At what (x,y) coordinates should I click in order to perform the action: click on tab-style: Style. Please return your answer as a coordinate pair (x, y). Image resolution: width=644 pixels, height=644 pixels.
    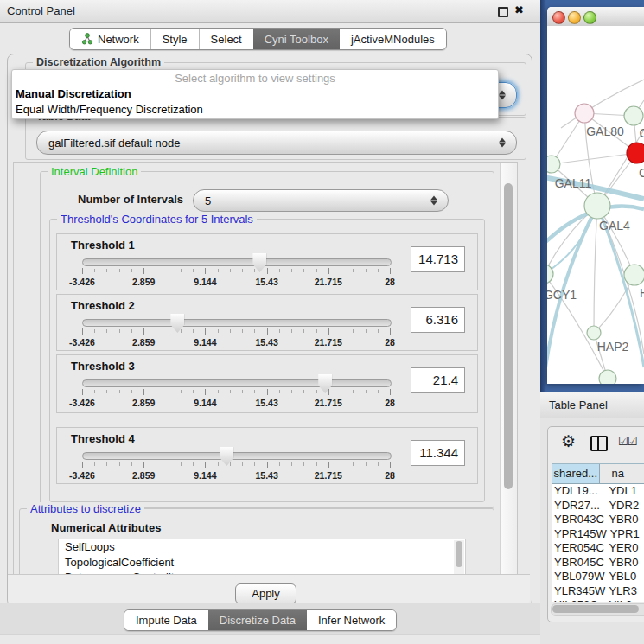
    Looking at the image, I should click on (175, 39).